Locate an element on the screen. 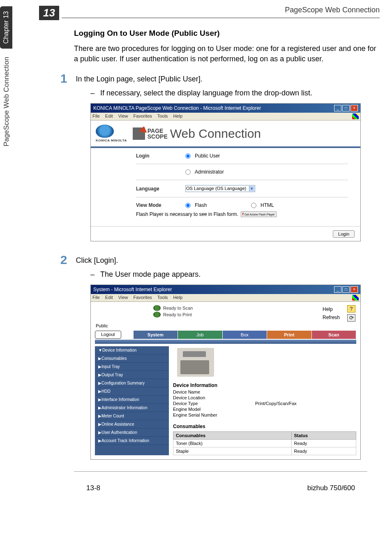 This screenshot has width=392, height=556. flash-note: Flash Player is necessary to see in Flas… is located at coordinates (187, 214).